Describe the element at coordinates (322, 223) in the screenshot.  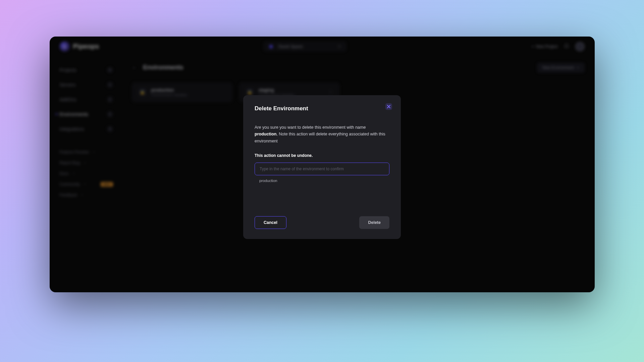
I see `modal-actions: Cancel Delete` at that location.